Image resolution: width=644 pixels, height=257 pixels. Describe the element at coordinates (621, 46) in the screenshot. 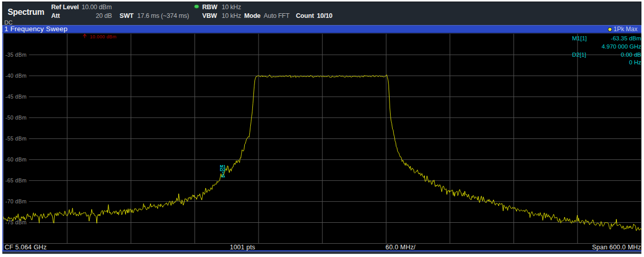

I see `svg-text: 4.970 000 GHz` at that location.